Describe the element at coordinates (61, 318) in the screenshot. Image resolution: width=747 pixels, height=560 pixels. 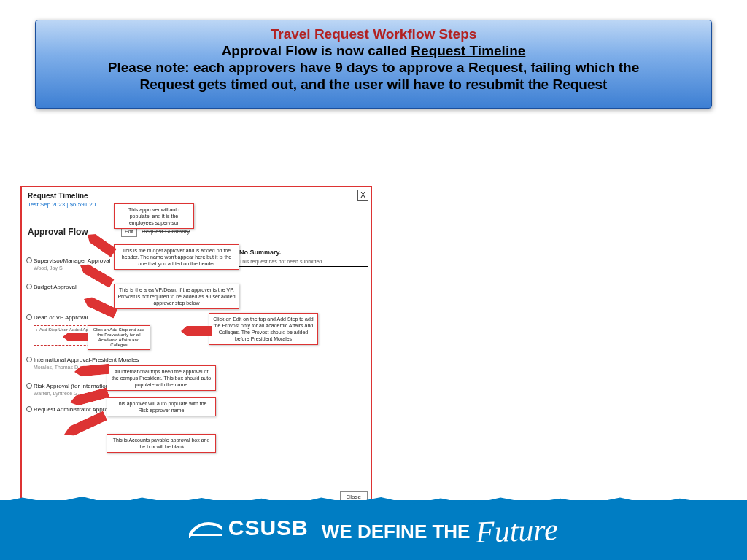
I see `approval-step: Dean or VP Approval` at that location.